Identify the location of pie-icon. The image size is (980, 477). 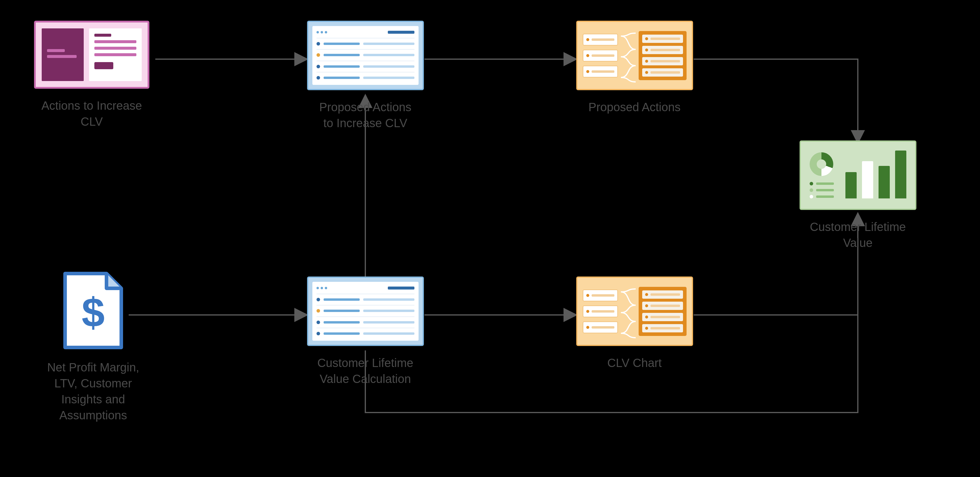
(821, 164).